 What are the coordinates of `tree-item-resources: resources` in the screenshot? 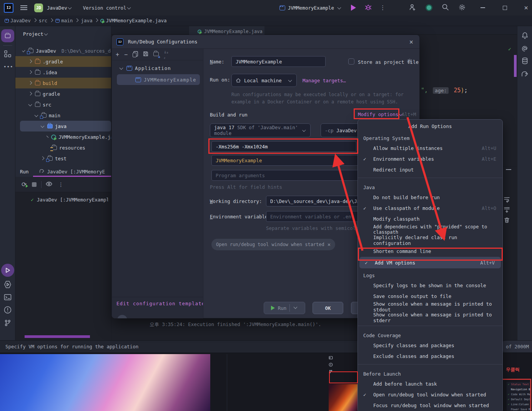 It's located at (63, 148).